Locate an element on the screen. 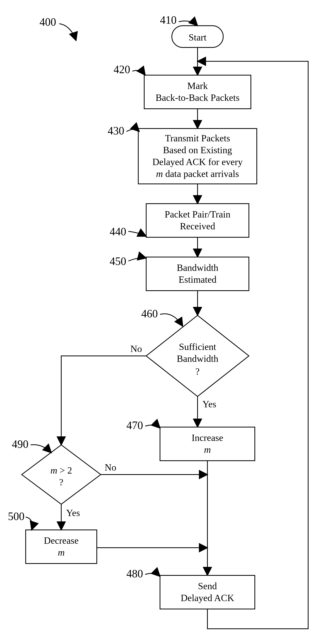  ref-410: 410 is located at coordinates (168, 20).